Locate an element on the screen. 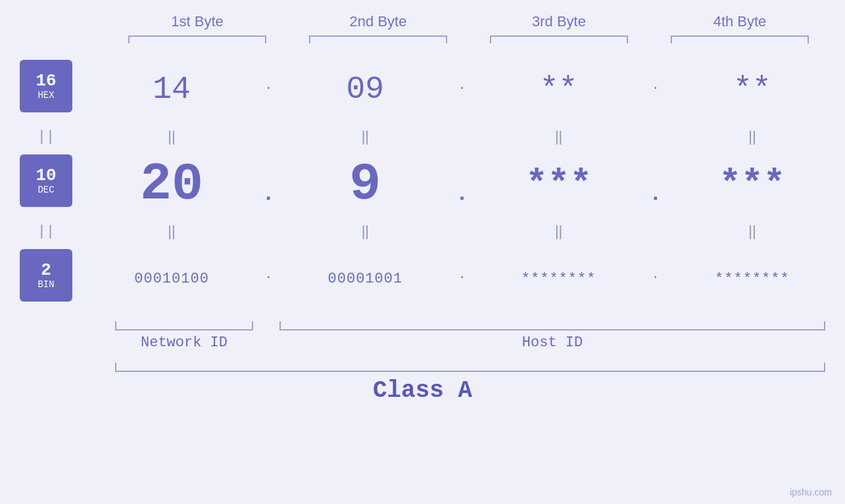 This screenshot has height=504, width=845. hex-label: HEX is located at coordinates (46, 95).